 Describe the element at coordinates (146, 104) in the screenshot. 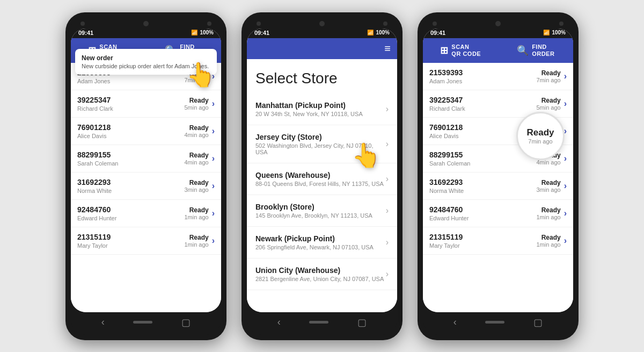

I see `order-item: 39225347 Richard Clark Ready 5min ago ›` at that location.